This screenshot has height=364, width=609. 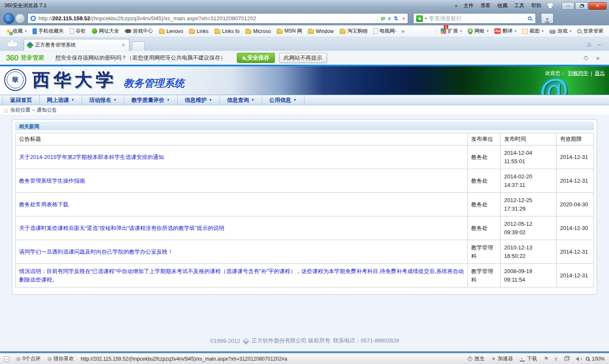 What do you see at coordinates (567, 359) in the screenshot?
I see `windows-arrange-icon` at bounding box center [567, 359].